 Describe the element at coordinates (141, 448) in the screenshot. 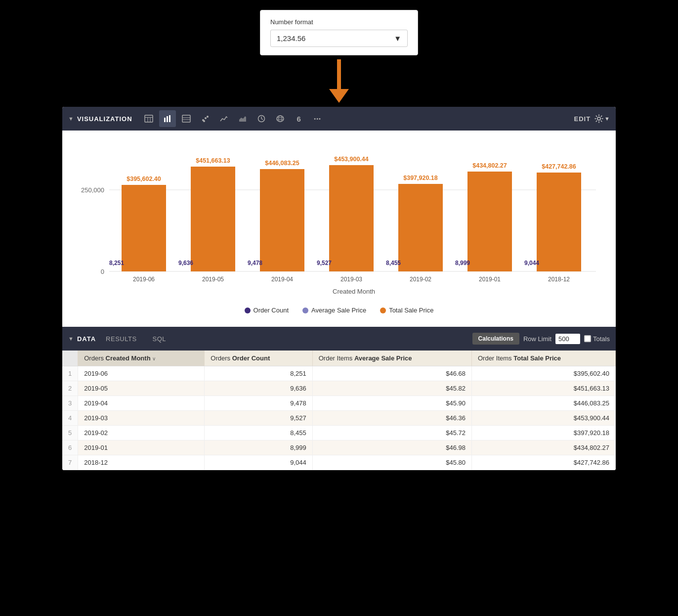

I see `cell-month: 2019-01` at that location.